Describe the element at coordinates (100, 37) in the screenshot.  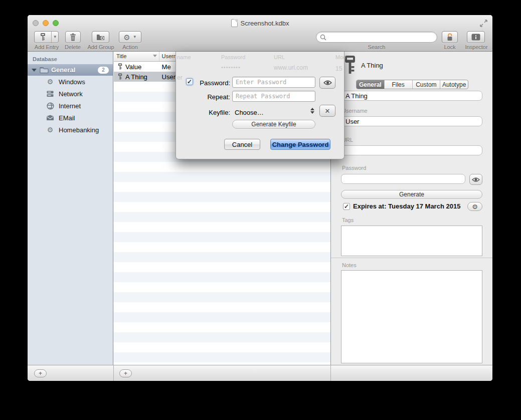
I see `add-group-button` at that location.